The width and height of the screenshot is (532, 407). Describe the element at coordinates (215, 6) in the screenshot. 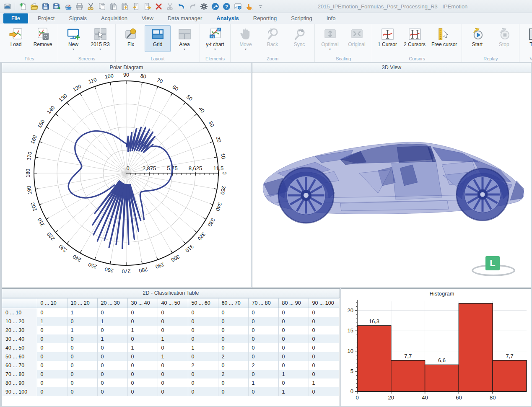

I see `qat-service-button` at that location.